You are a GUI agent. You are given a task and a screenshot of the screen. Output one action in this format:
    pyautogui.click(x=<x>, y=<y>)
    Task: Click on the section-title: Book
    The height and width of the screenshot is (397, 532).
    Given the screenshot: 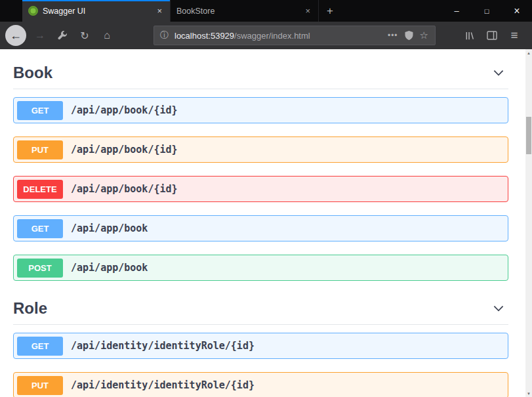 What is the action you would take?
    pyautogui.click(x=33, y=73)
    